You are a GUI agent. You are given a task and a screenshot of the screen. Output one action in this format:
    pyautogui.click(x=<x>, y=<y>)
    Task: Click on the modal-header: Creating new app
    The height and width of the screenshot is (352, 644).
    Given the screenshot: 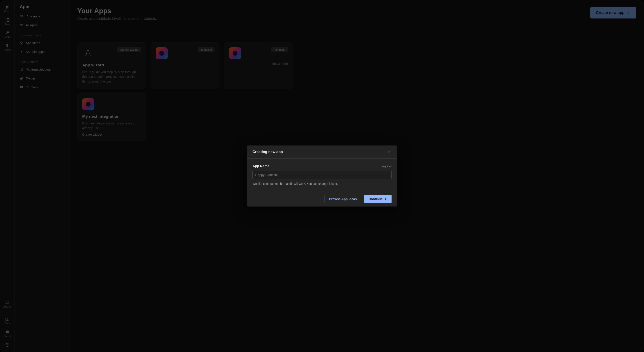 What is the action you would take?
    pyautogui.click(x=322, y=152)
    